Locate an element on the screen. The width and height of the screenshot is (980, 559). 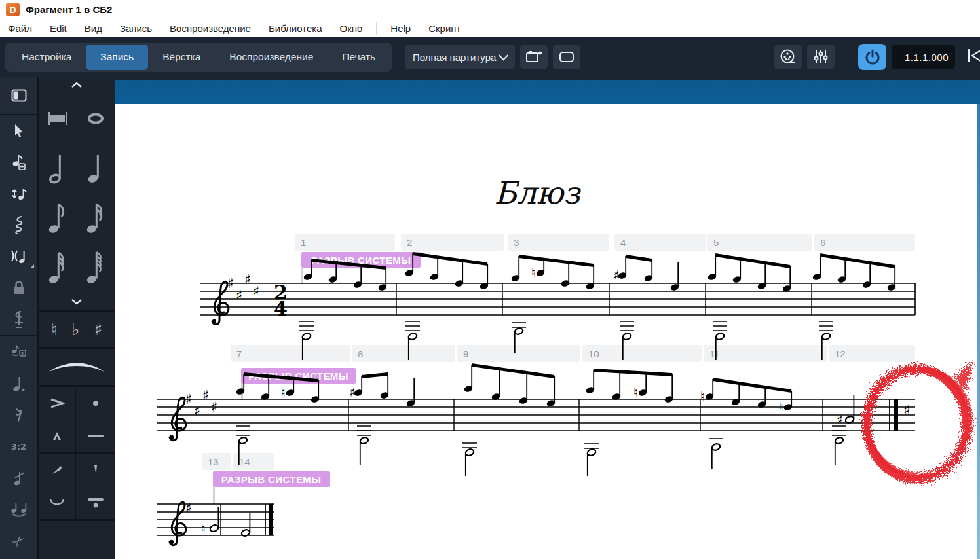
duration-whole is located at coordinates (96, 118).